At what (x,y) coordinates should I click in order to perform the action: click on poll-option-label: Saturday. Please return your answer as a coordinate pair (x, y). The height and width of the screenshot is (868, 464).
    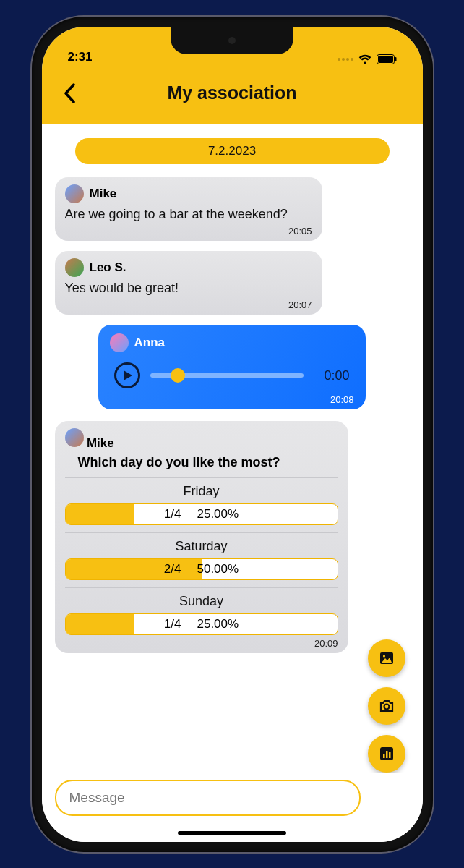
    Looking at the image, I should click on (202, 547).